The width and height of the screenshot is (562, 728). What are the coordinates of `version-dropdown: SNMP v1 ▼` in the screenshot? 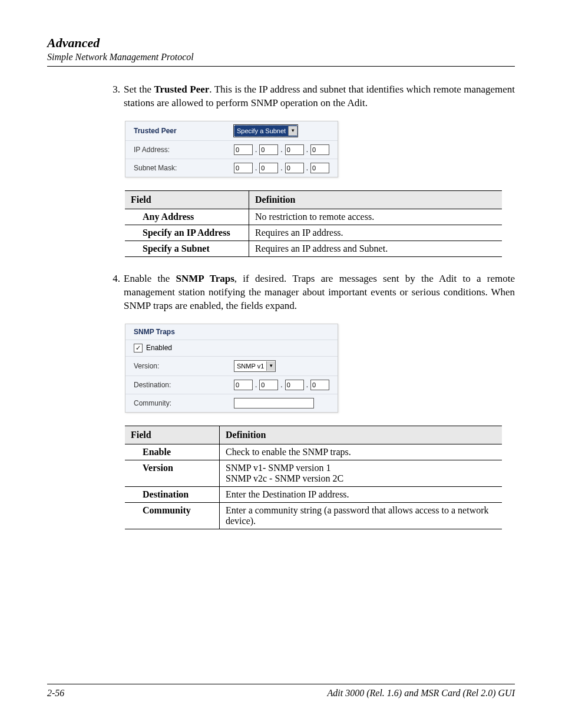 It's located at (254, 366).